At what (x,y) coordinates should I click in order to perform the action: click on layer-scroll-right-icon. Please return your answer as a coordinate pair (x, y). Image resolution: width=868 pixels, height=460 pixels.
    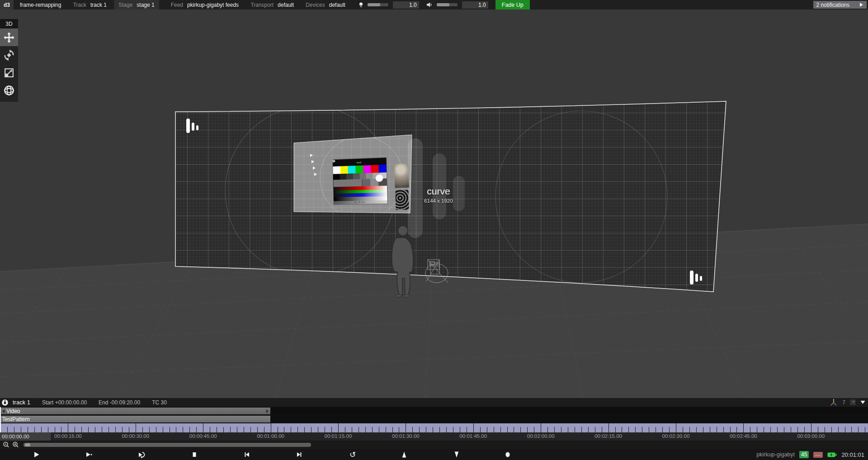
    Looking at the image, I should click on (268, 411).